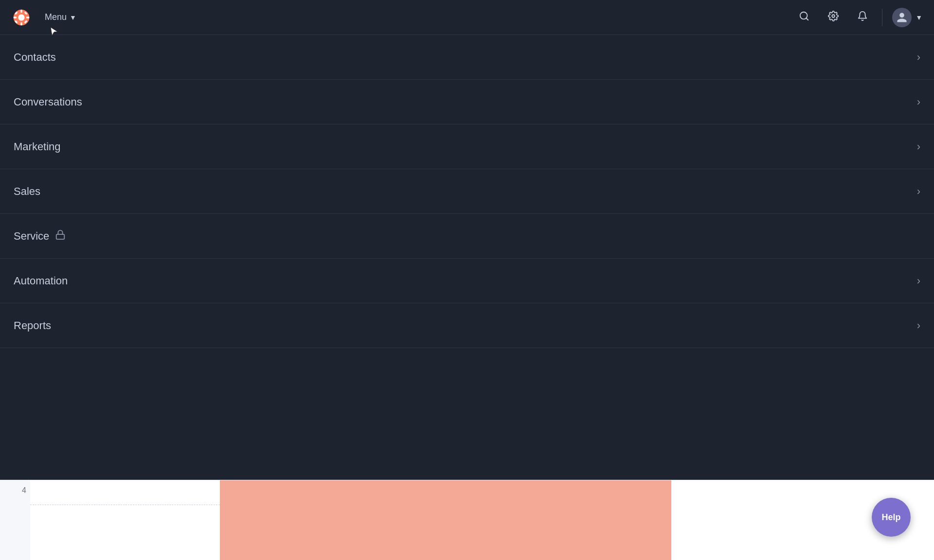  Describe the element at coordinates (467, 57) in the screenshot. I see `menu-item-contacts: Contacts ›` at that location.